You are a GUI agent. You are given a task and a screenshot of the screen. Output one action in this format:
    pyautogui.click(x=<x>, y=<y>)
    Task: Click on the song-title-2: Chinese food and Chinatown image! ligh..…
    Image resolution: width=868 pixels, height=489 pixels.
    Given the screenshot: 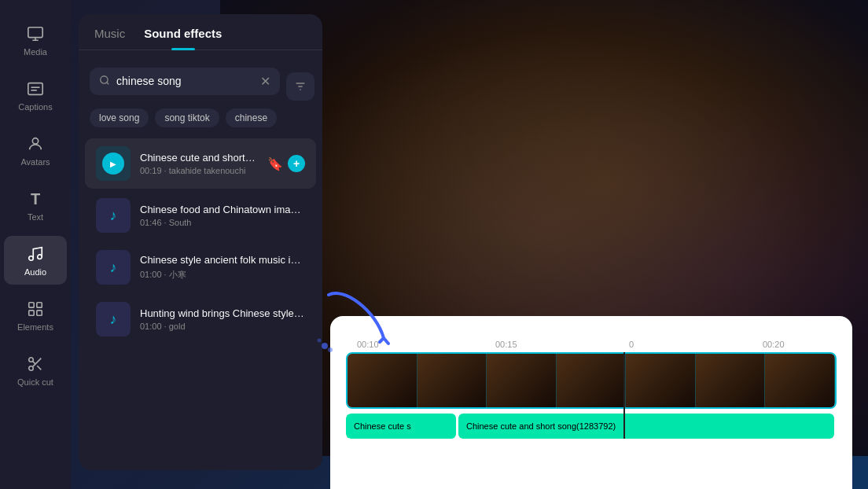 What is the action you would take?
    pyautogui.click(x=223, y=211)
    